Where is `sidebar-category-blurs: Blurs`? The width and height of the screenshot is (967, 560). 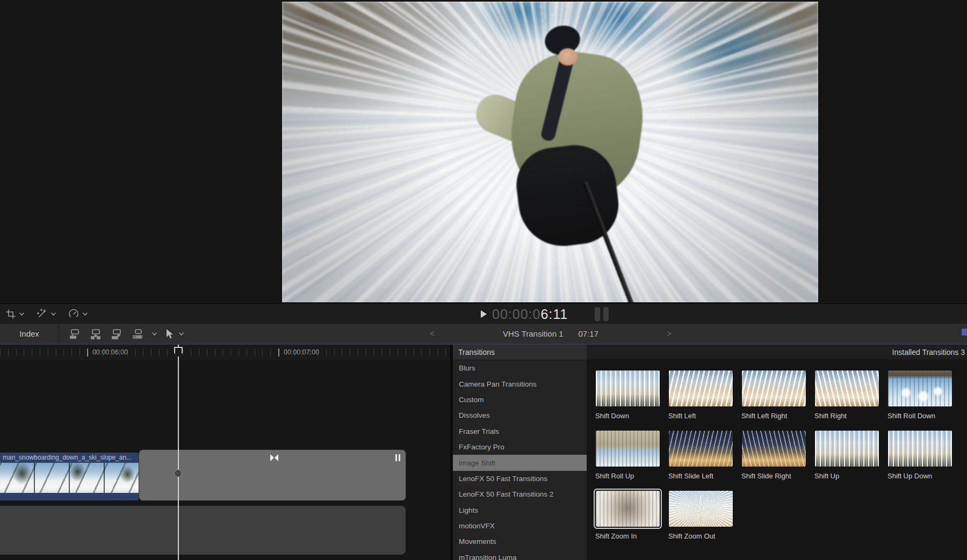
sidebar-category-blurs: Blurs is located at coordinates (520, 368).